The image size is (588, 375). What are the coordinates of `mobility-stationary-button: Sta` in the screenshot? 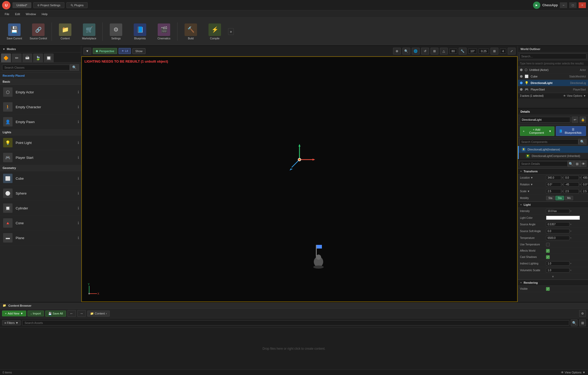 It's located at (560, 198).